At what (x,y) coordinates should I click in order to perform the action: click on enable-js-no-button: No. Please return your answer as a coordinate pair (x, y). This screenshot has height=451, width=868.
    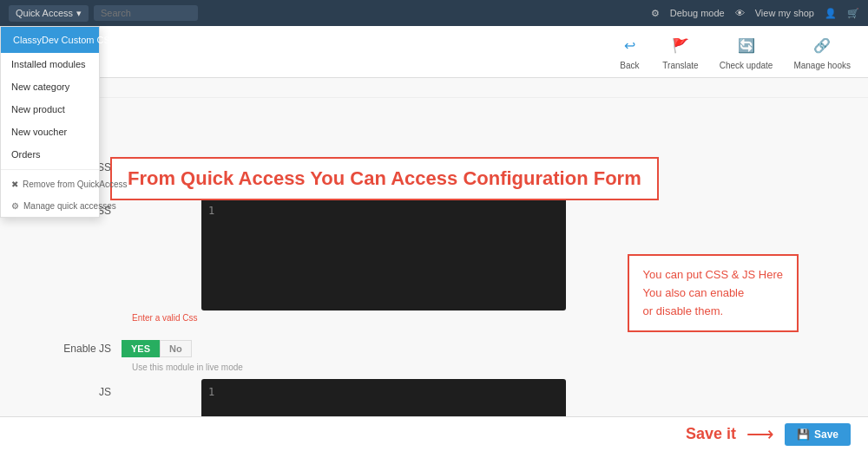
    Looking at the image, I should click on (175, 349).